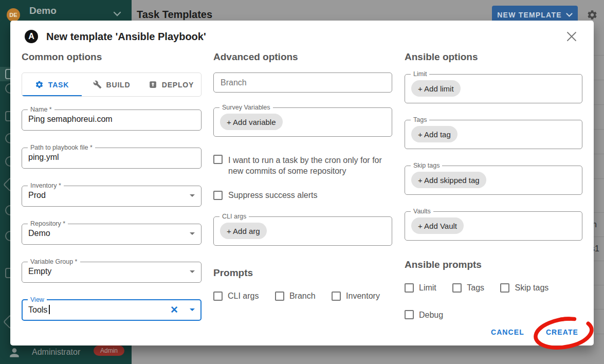  I want to click on prompt-tags-checkbox, so click(457, 288).